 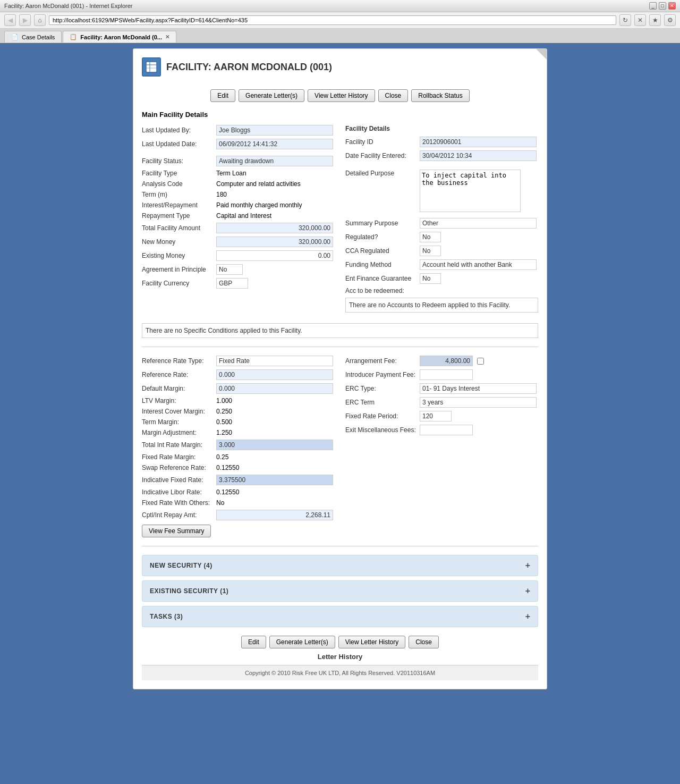 What do you see at coordinates (382, 142) in the screenshot?
I see `facility-id-label: Facility ID` at bounding box center [382, 142].